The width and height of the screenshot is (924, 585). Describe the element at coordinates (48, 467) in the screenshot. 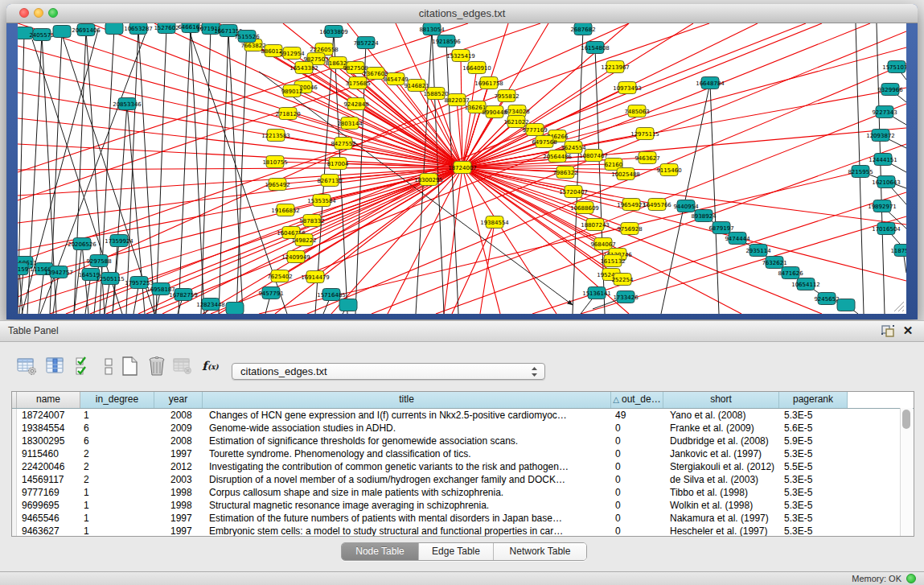

I see `cell-name: 22420046` at that location.